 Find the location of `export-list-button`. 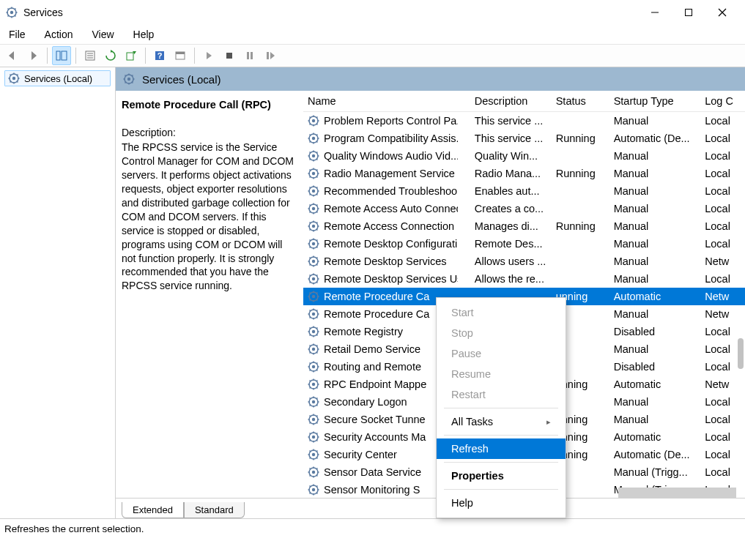

export-list-button is located at coordinates (131, 56).